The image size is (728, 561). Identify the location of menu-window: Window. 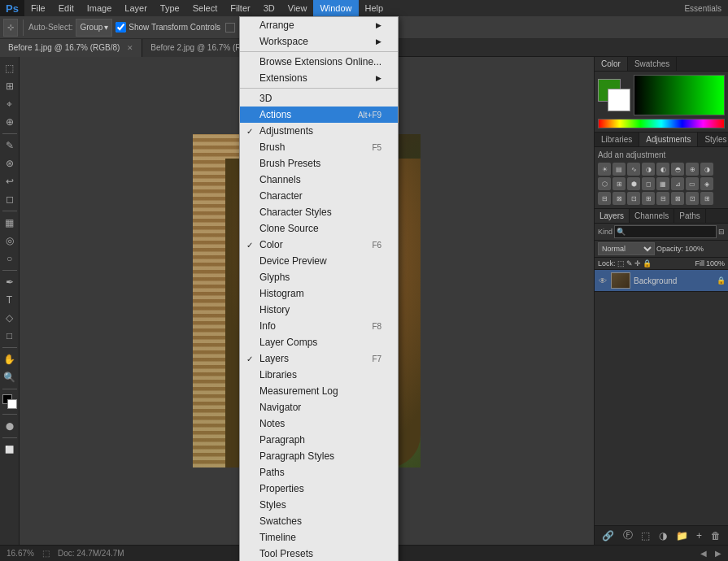
(335, 8).